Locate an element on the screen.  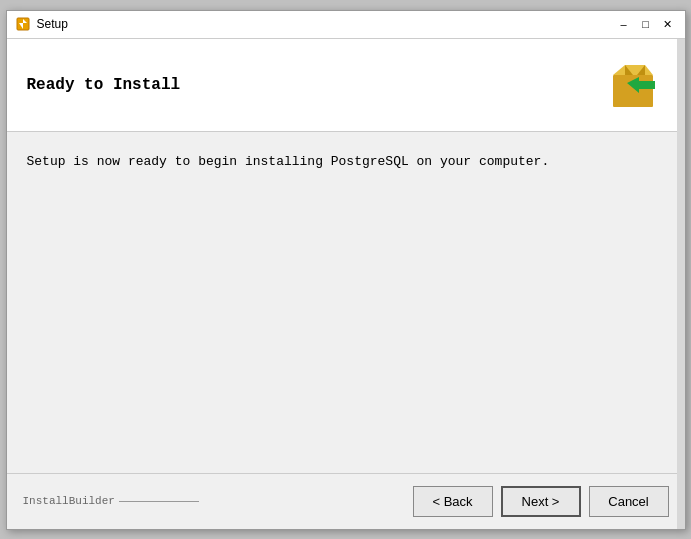
header-title: Ready to Install is located at coordinates (104, 85).